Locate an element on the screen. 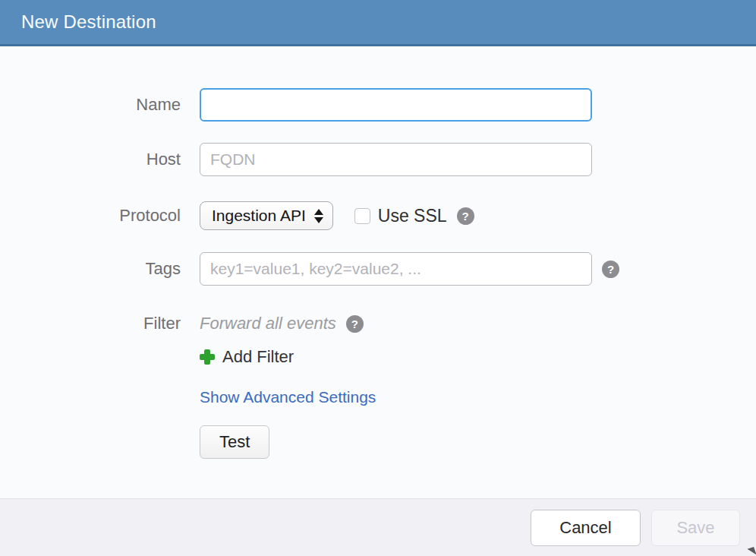 Image resolution: width=756 pixels, height=556 pixels. select-updown-arrows-icon is located at coordinates (319, 216).